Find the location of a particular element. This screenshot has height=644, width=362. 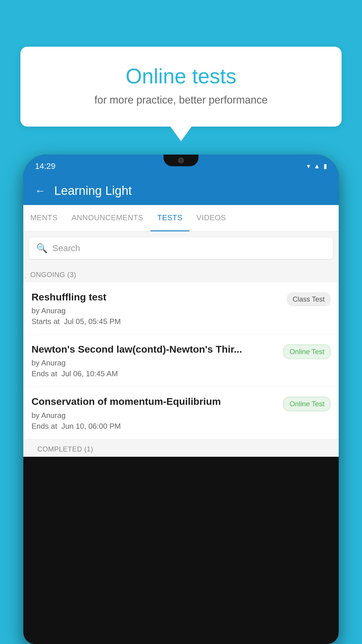

test-name-1: Reshuffling test is located at coordinates (156, 297).